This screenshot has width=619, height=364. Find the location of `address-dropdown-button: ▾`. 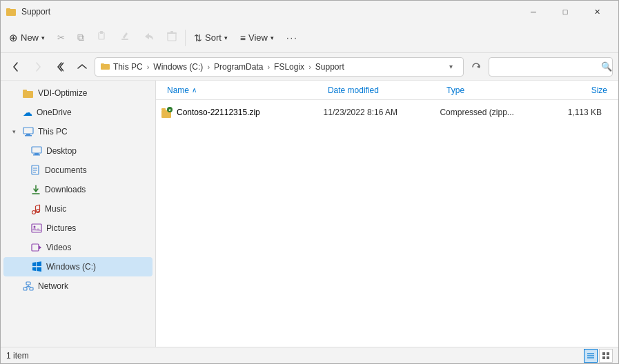

address-dropdown-button: ▾ is located at coordinates (451, 67).